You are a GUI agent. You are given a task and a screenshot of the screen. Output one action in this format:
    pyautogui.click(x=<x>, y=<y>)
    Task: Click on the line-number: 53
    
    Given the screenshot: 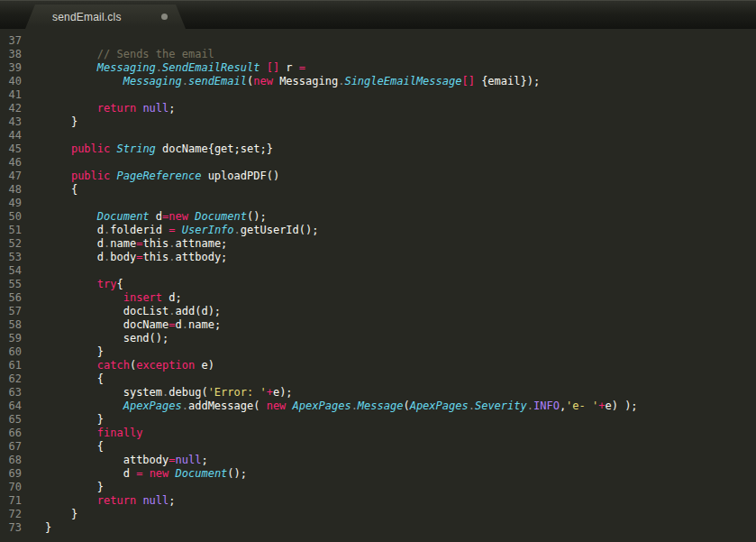 What is the action you would take?
    pyautogui.click(x=11, y=258)
    